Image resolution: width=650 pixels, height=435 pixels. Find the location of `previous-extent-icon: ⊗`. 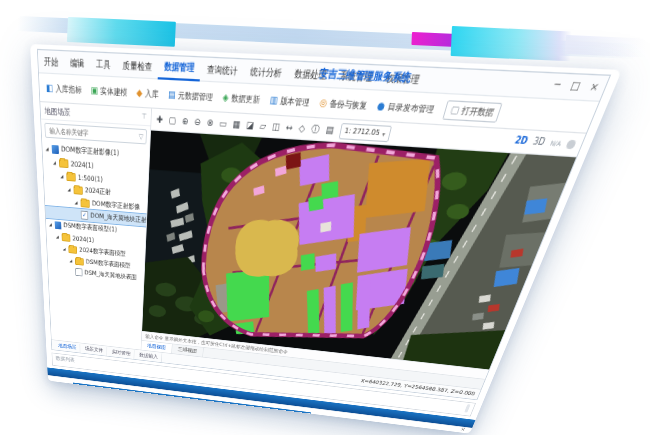

previous-extent-icon: ⊗ is located at coordinates (210, 122).